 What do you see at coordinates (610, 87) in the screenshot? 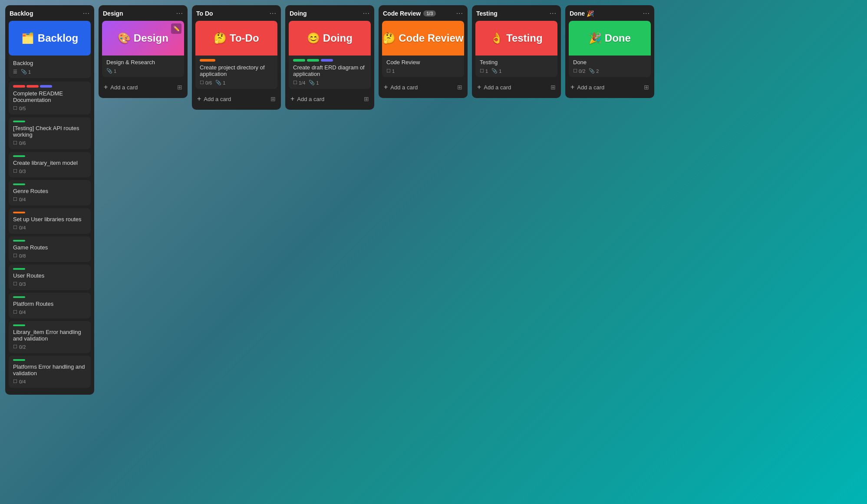
I see `done-add-card-button: + Add a card ⊞` at bounding box center [610, 87].